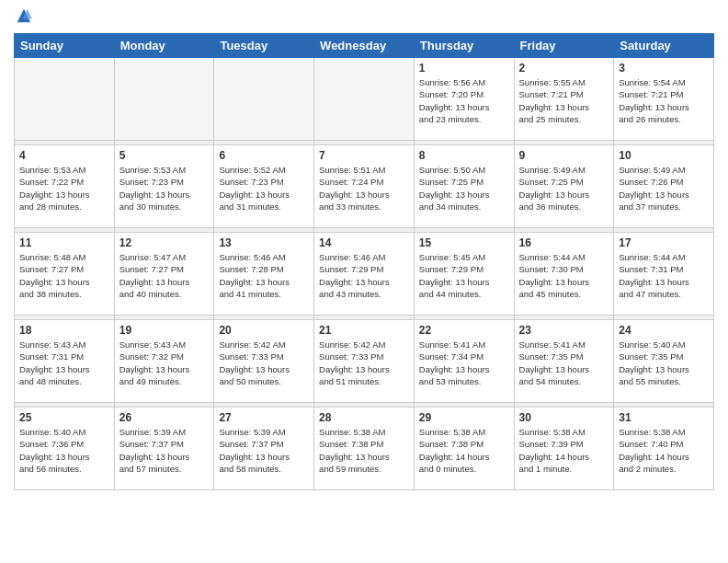 This screenshot has height=563, width=728. I want to click on calendar-header-thursday: Thursday, so click(463, 46).